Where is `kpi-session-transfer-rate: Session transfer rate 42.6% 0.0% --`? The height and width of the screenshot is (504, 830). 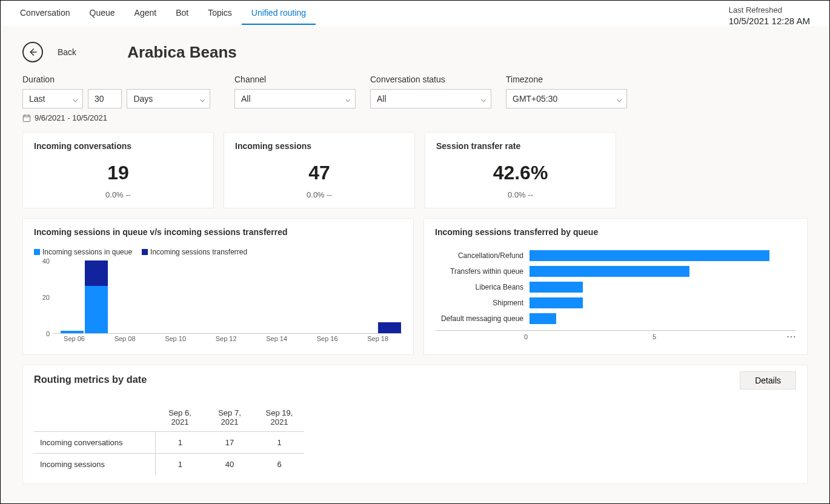
kpi-session-transfer-rate: Session transfer rate 42.6% 0.0% -- is located at coordinates (520, 170).